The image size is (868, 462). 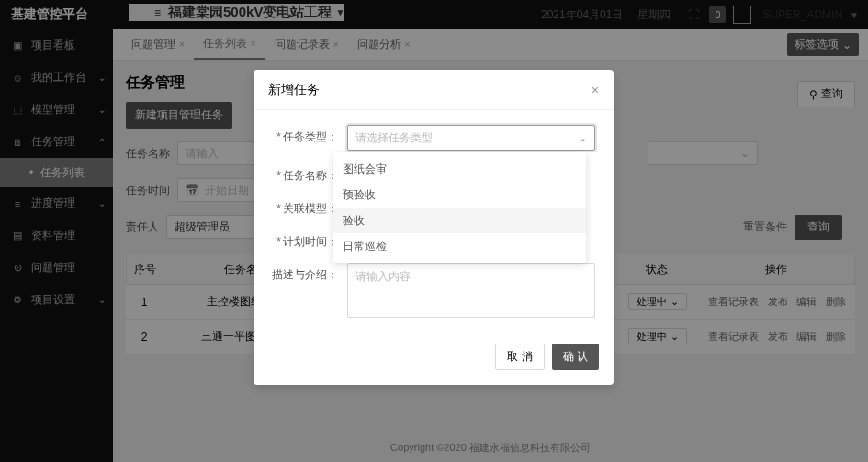 I want to click on placeholder: 请选择任务类型, so click(x=394, y=138).